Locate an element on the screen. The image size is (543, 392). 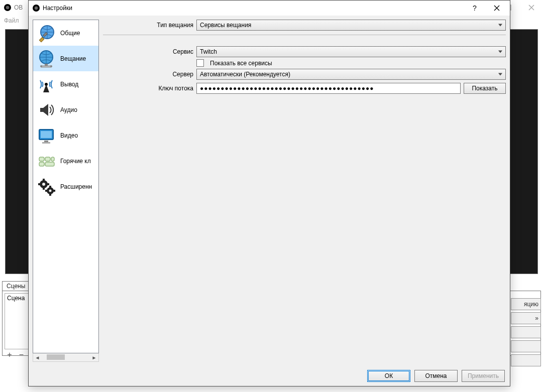
stream-type-combo: Сервисы вещания is located at coordinates (351, 25).